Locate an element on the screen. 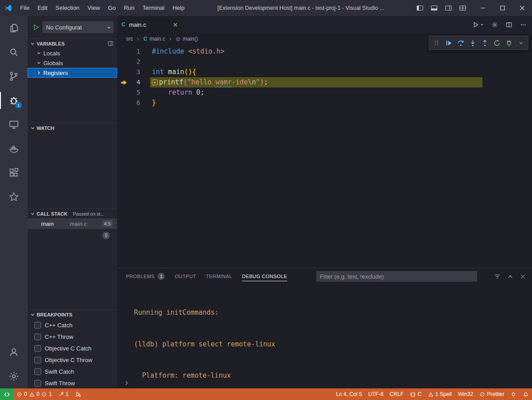  star-icon is located at coordinates (14, 197).